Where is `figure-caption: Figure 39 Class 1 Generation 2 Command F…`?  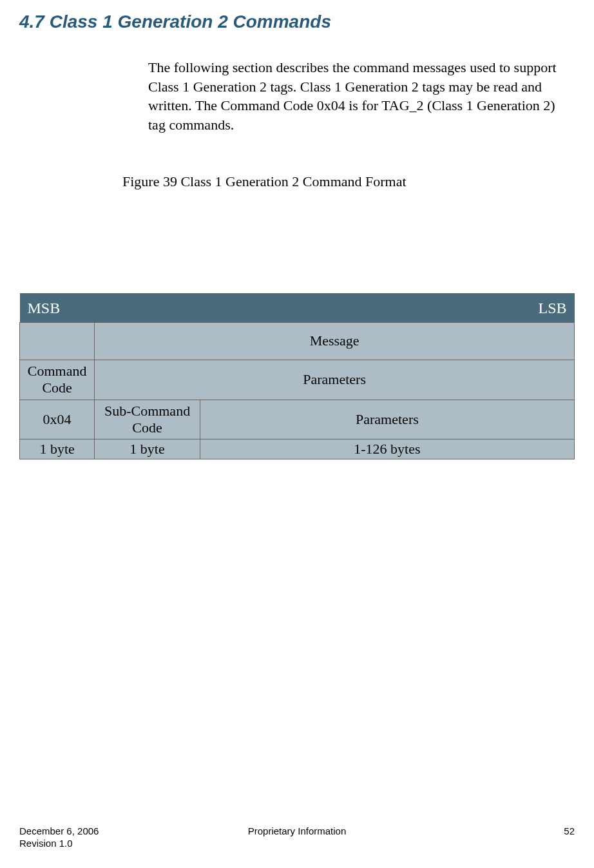 figure-caption: Figure 39 Class 1 Generation 2 Command F… is located at coordinates (349, 182).